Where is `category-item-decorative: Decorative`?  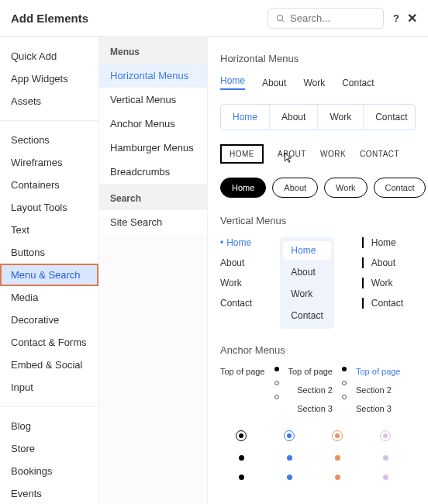 category-item-decorative: Decorative is located at coordinates (50, 319).